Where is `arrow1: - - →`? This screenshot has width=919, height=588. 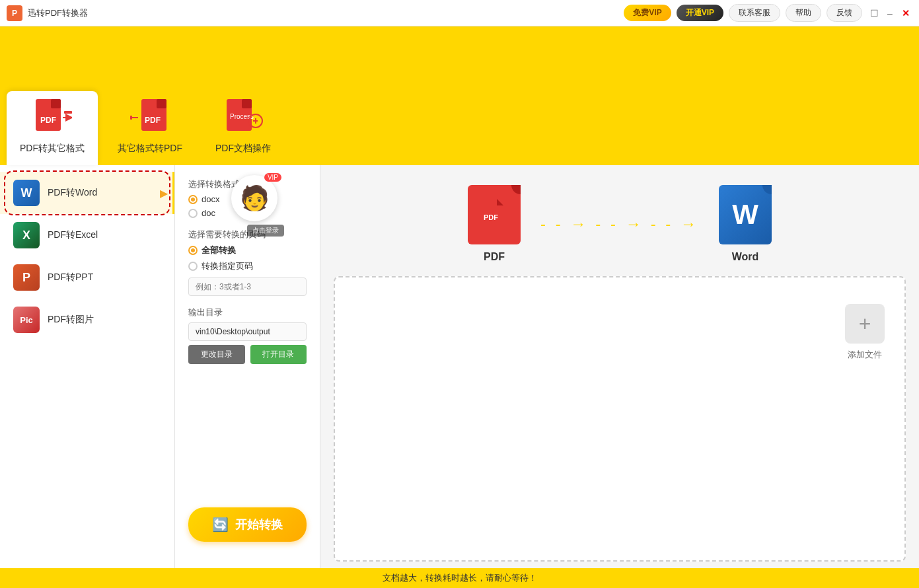
arrow1: - - → is located at coordinates (564, 224).